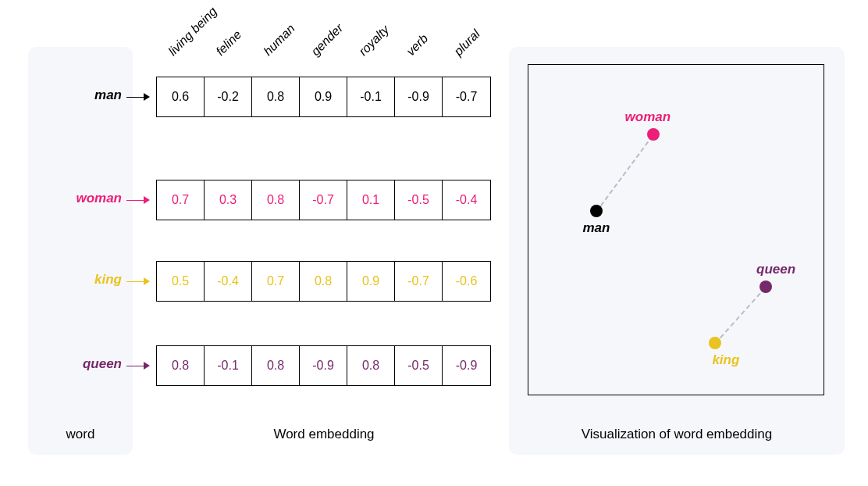 This screenshot has width=868, height=486. Describe the element at coordinates (374, 41) in the screenshot. I see `dimension-header: royalty` at that location.